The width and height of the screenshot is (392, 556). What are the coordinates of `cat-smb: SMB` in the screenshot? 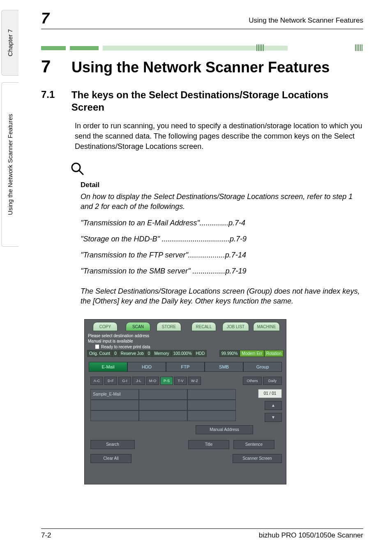 It's located at (224, 367).